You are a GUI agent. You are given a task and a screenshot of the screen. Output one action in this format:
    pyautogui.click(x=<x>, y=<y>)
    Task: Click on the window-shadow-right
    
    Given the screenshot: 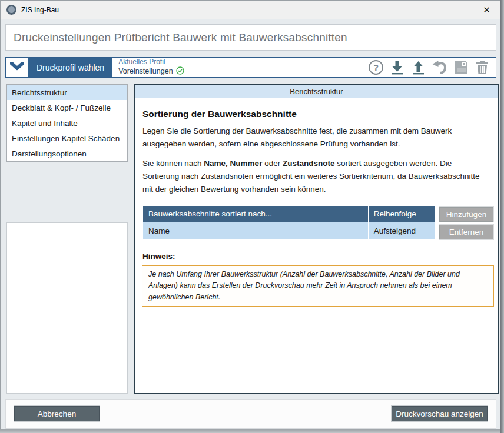 What is the action you would take?
    pyautogui.click(x=502, y=216)
    